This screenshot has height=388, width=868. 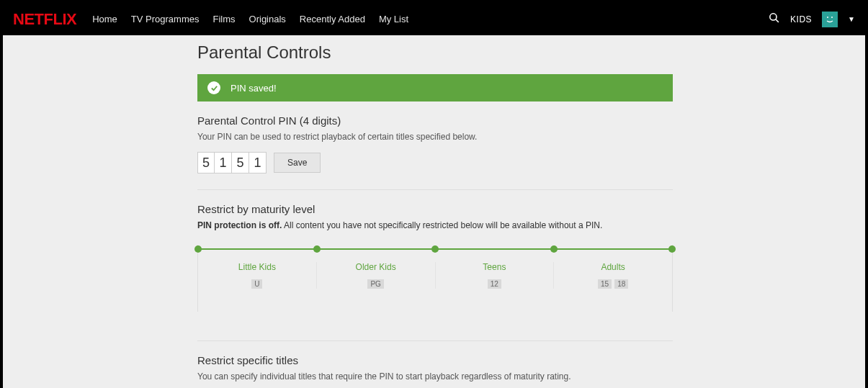 I want to click on search-icon, so click(x=774, y=19).